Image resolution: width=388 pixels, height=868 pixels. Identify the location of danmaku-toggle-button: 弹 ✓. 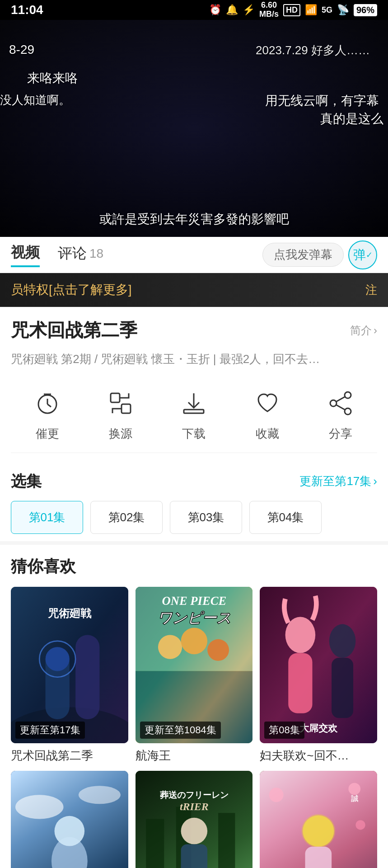
(363, 255).